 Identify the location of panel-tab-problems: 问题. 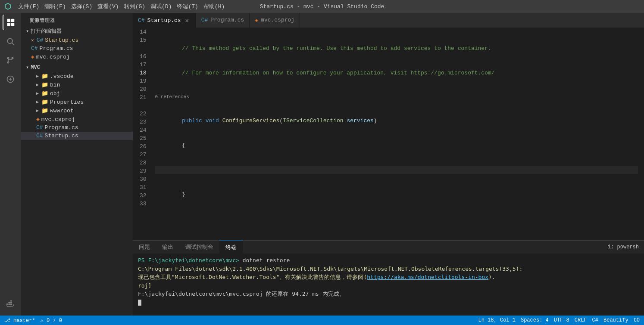
(144, 247).